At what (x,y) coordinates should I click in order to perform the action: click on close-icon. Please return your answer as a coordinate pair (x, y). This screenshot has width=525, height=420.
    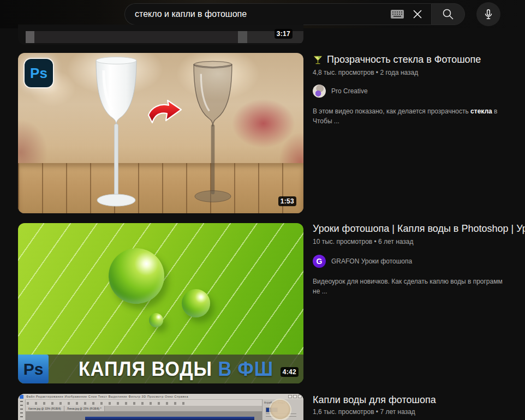
    Looking at the image, I should click on (300, 397).